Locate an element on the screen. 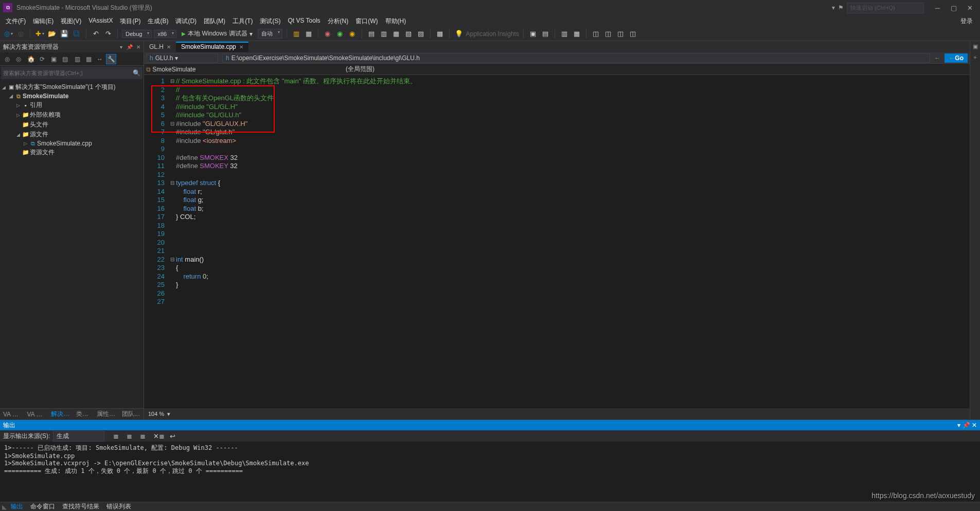 The height and width of the screenshot is (511, 980). search-input is located at coordinates (68, 73).